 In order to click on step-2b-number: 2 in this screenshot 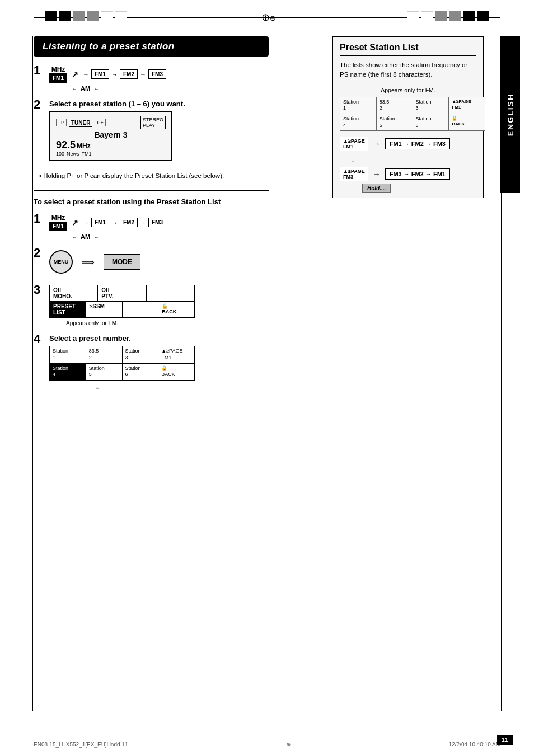, I will do `click(41, 253)`.